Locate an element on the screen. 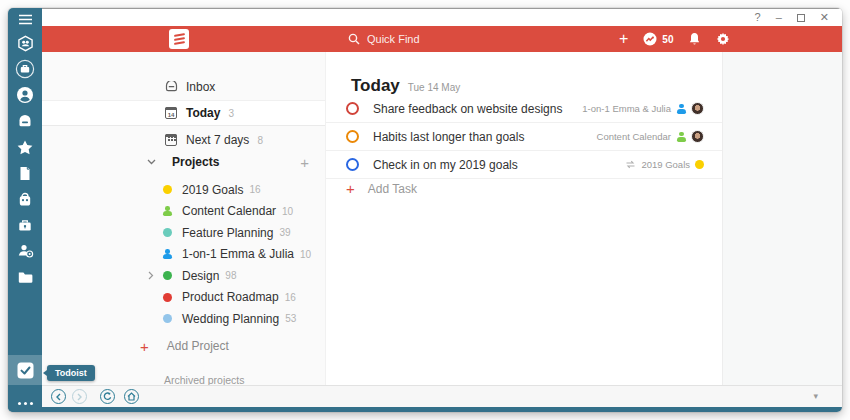  karma-indicator: 50 is located at coordinates (658, 39).